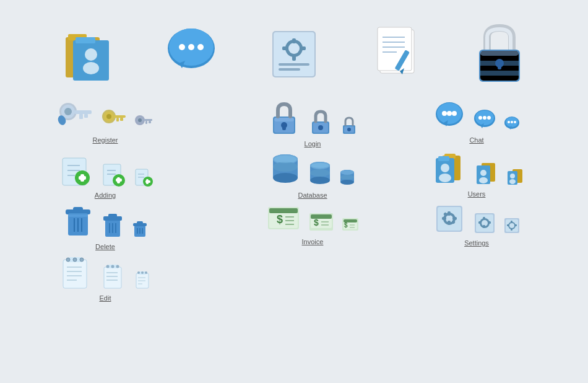 The image size is (588, 383). I want to click on edit-group: Edit, so click(105, 278).